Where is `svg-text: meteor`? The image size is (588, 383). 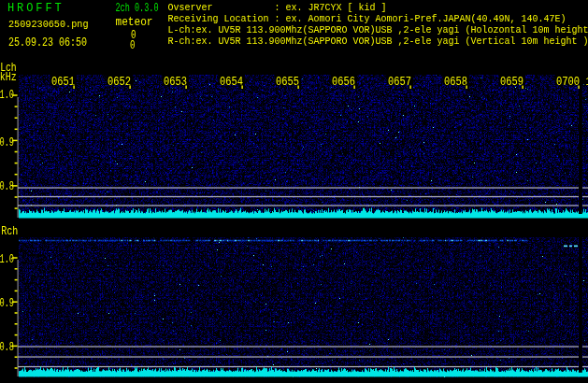 svg-text: meteor is located at coordinates (135, 22).